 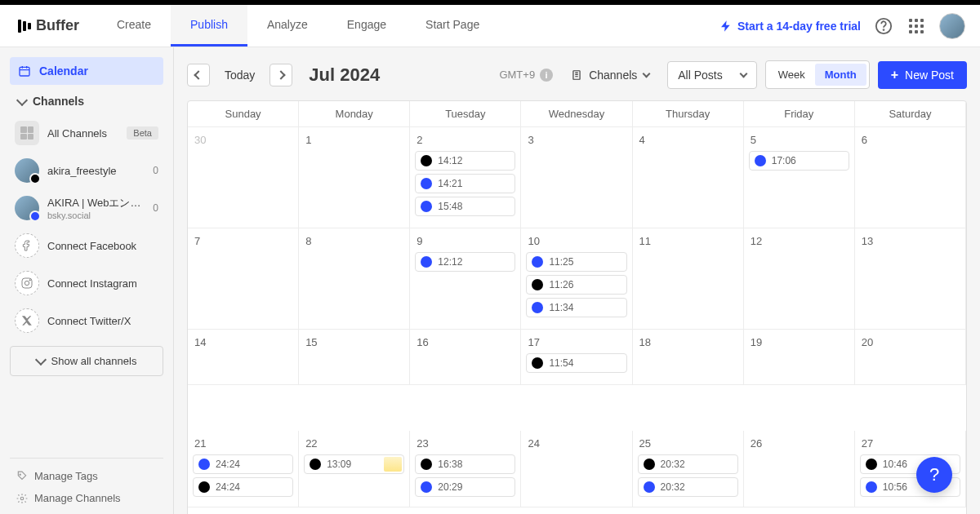 I want to click on posts-filter: All Posts, so click(x=712, y=75).